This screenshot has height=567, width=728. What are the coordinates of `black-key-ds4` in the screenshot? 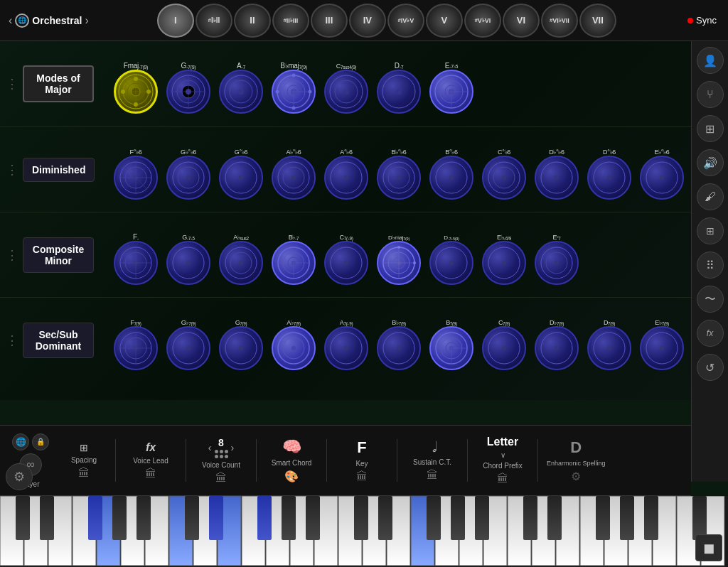 It's located at (555, 518).